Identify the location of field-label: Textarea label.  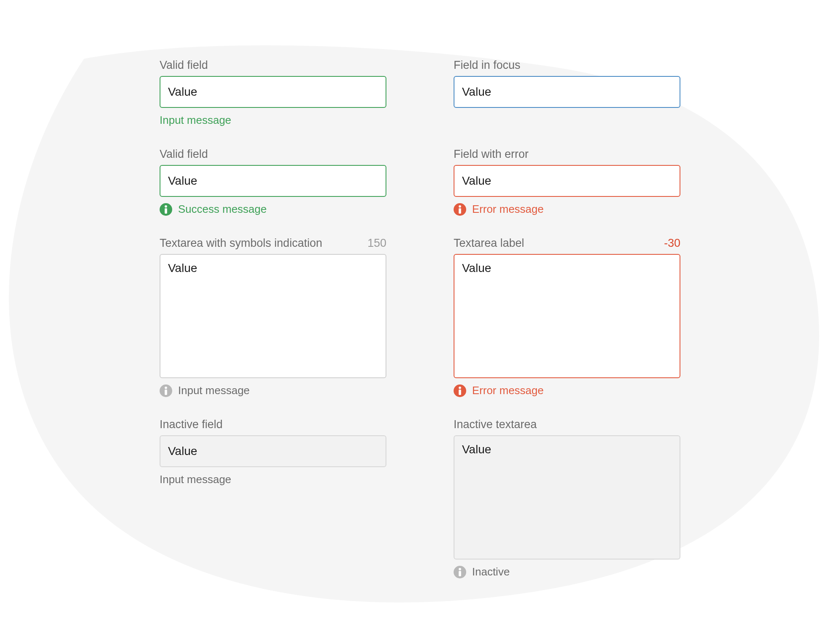
(489, 243).